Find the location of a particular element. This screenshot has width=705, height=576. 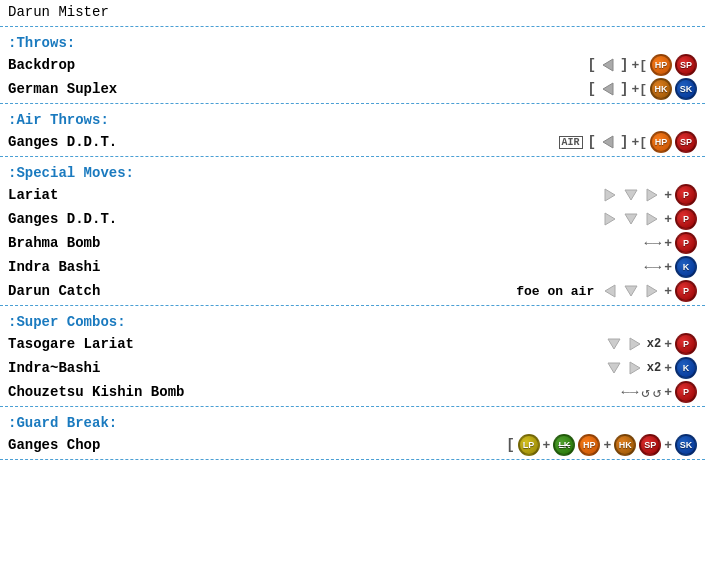

top-divider is located at coordinates (352, 26).